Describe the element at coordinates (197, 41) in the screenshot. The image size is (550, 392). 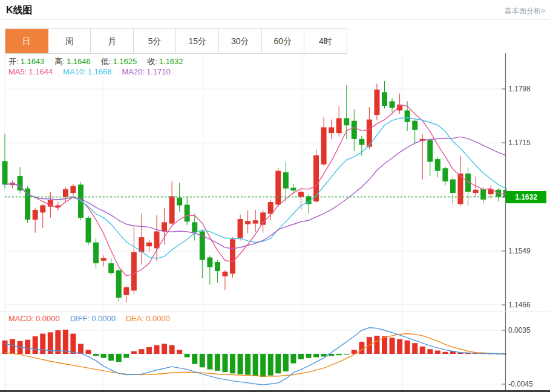
I see `tab-15min: 15分` at that location.